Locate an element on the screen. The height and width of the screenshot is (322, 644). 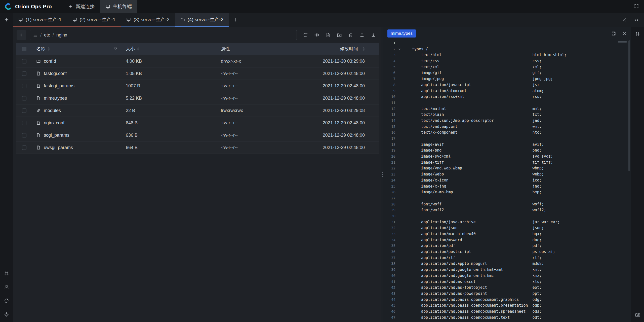
code-line: 7 image/jpegjpeg jpg; is located at coordinates (507, 79).